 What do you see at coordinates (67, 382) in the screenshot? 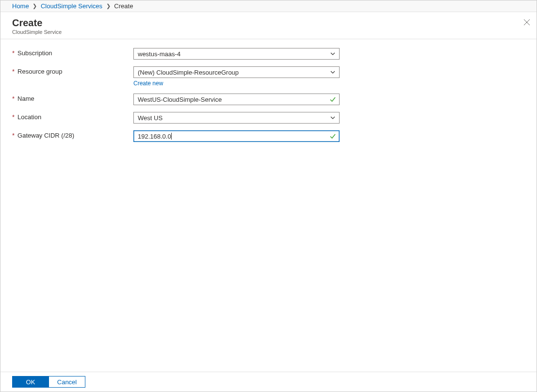
I see `cancel-button: Cancel` at bounding box center [67, 382].